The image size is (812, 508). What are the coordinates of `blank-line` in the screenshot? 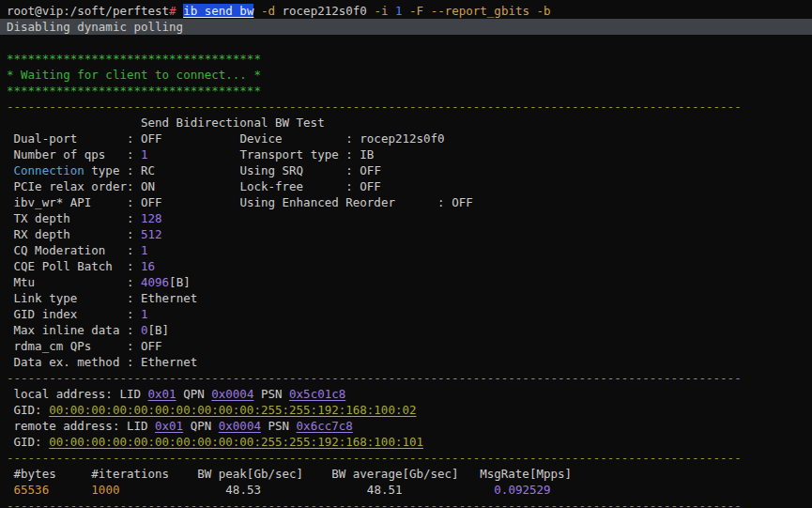 It's located at (406, 43).